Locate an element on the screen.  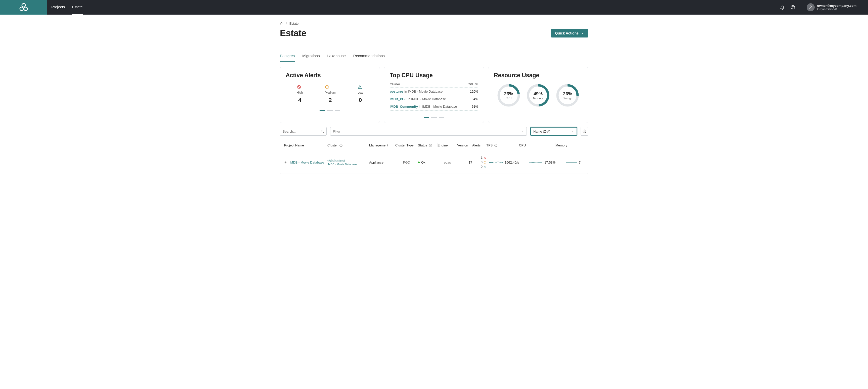
cell-project: IMDB - Movie Database is located at coordinates (306, 162).